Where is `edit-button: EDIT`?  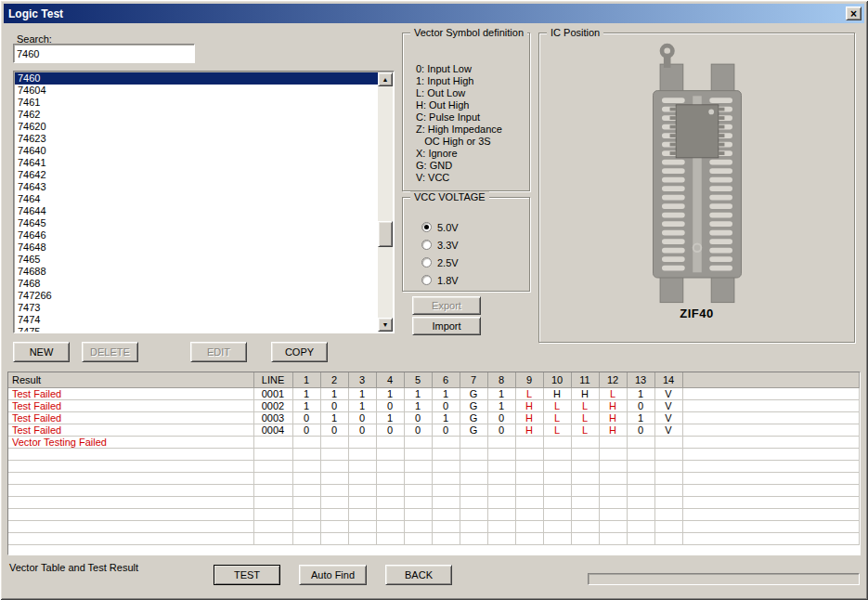 edit-button: EDIT is located at coordinates (219, 352).